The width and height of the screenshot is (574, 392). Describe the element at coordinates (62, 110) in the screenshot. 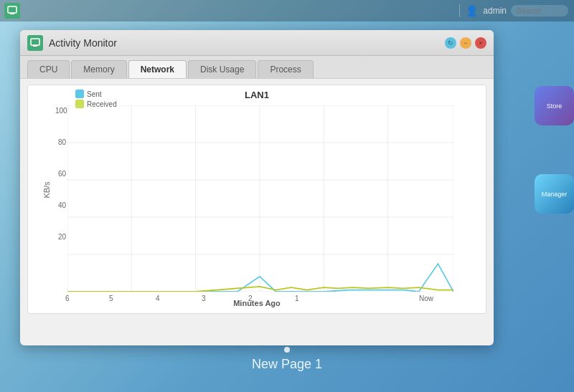

I see `y-tick-100: 100` at that location.